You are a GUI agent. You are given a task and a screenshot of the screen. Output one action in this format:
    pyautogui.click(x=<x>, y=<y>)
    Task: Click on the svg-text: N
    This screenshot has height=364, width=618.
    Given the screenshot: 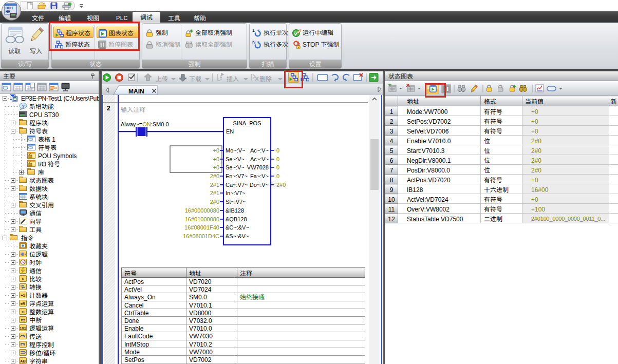 What is the action you would take?
    pyautogui.click(x=254, y=42)
    